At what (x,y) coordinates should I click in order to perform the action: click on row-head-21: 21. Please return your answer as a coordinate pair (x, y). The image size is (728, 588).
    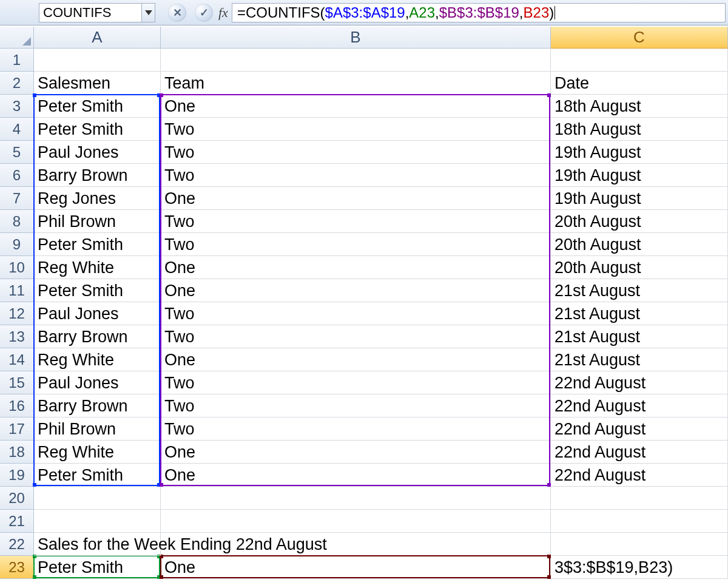
    Looking at the image, I should click on (17, 521).